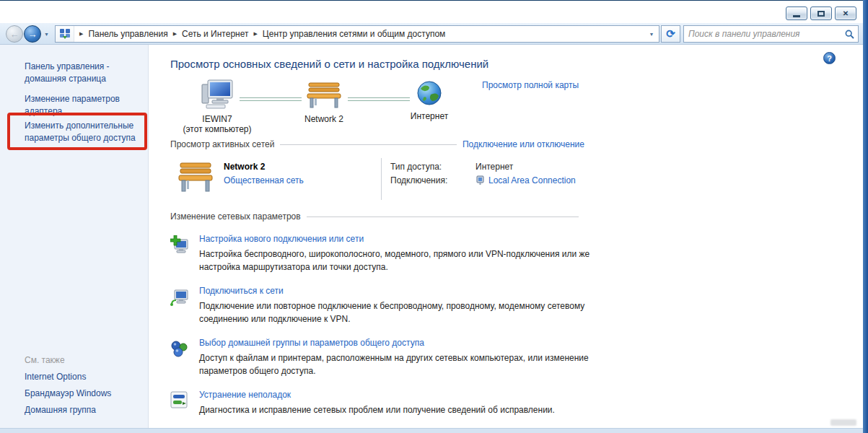 The height and width of the screenshot is (433, 868). I want to click on titlebar, so click(434, 12).